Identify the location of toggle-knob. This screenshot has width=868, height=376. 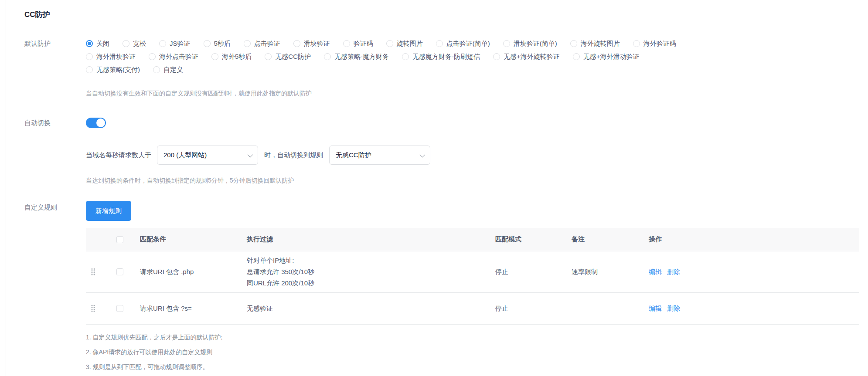
(101, 123).